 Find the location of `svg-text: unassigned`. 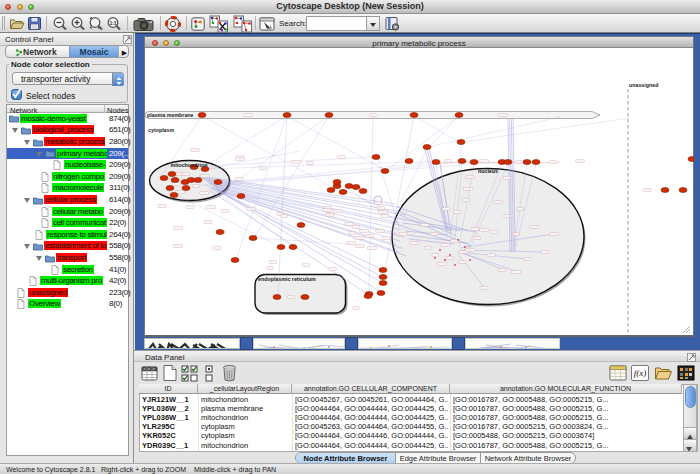

svg-text: unassigned is located at coordinates (644, 85).